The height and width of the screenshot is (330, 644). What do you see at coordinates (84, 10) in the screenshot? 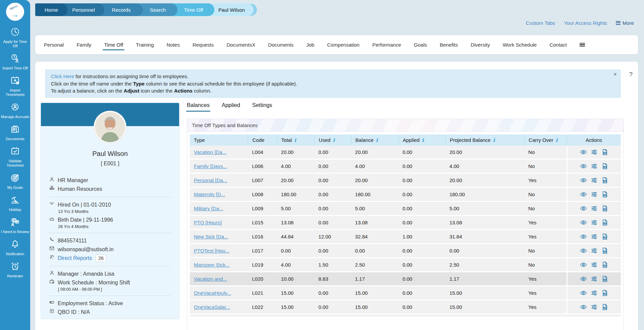
I see `nav-tab-label: Personnel` at bounding box center [84, 10].